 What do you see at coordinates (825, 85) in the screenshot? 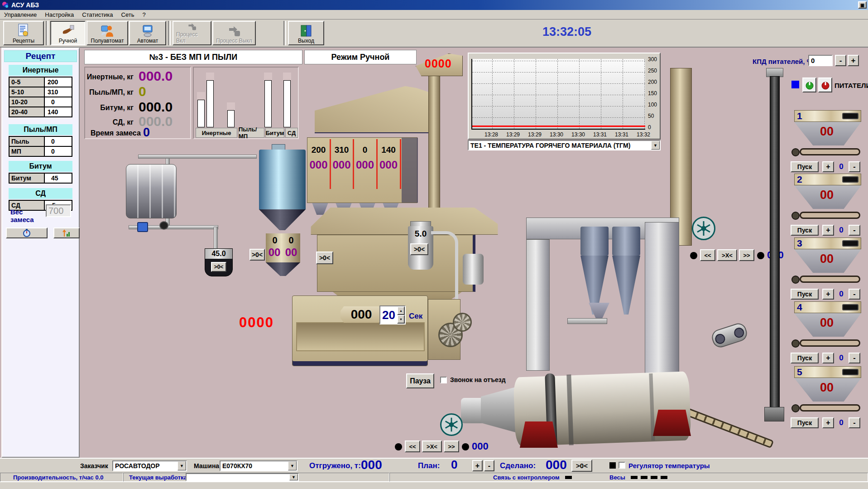
I see `feeders-off-button` at bounding box center [825, 85].